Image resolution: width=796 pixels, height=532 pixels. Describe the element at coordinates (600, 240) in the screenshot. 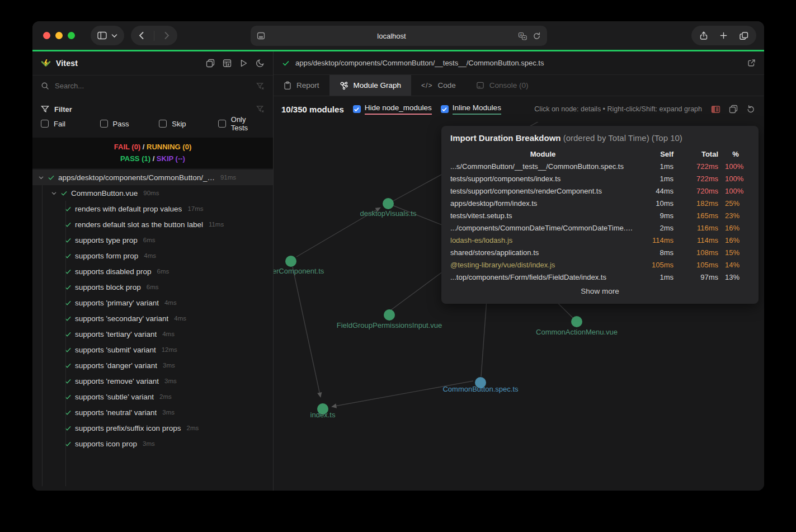

I see `breakdown-row: lodash-es/lodash.js114ms114ms16%` at that location.